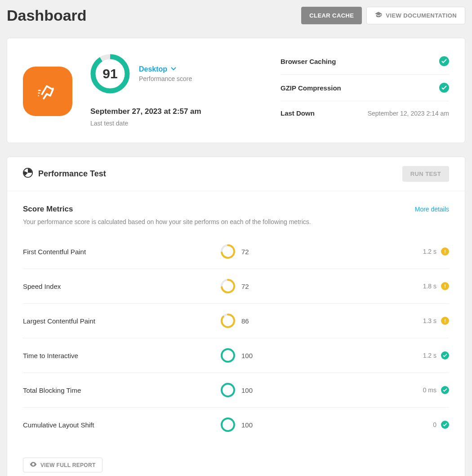  Describe the element at coordinates (378, 15) in the screenshot. I see `grad-cap-icon` at that location.